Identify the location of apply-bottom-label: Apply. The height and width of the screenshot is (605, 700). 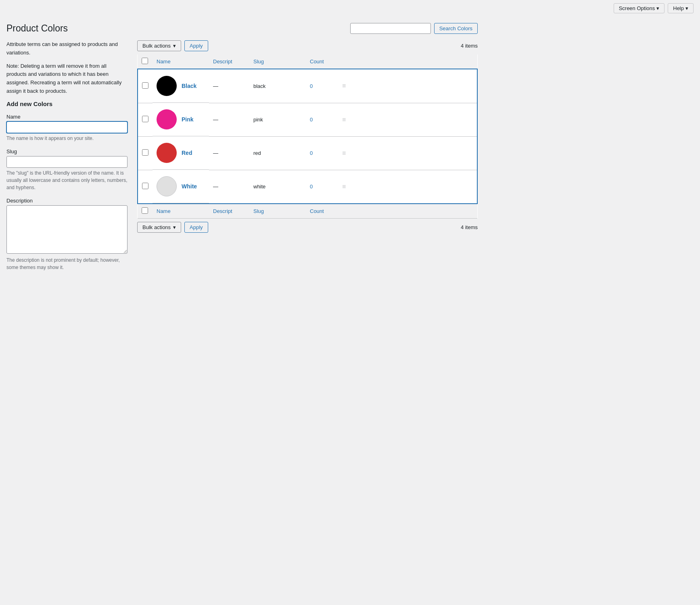
(196, 227).